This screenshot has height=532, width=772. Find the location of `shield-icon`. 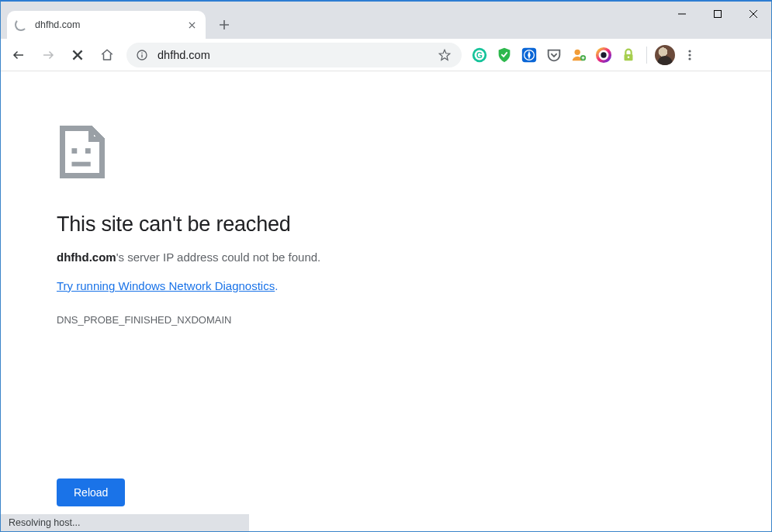

shield-icon is located at coordinates (504, 55).